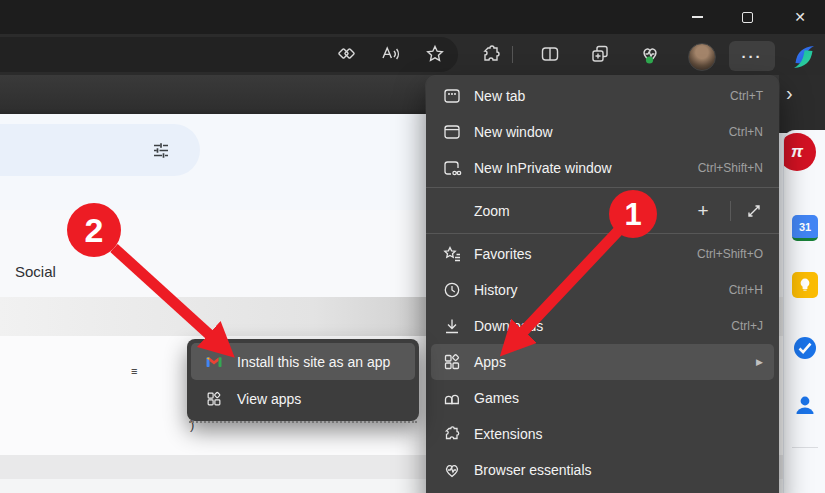 This screenshot has height=493, width=825. Describe the element at coordinates (602, 132) in the screenshot. I see `menu-item-new-window: New window Ctrl+N` at that location.